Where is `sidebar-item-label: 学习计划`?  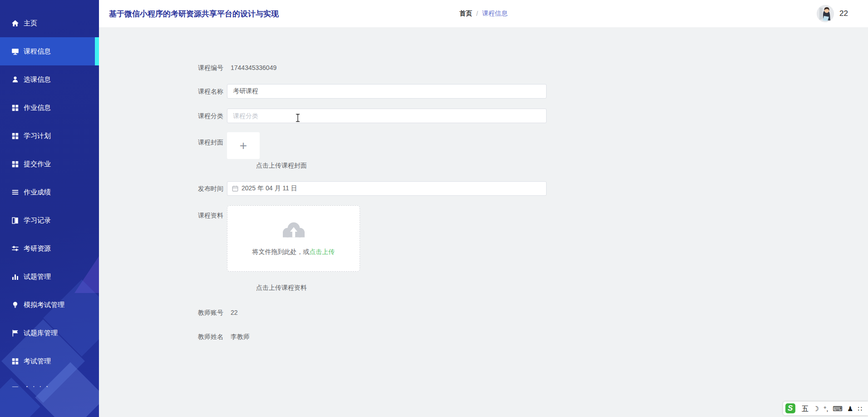
sidebar-item-label: 学习计划 is located at coordinates (37, 136).